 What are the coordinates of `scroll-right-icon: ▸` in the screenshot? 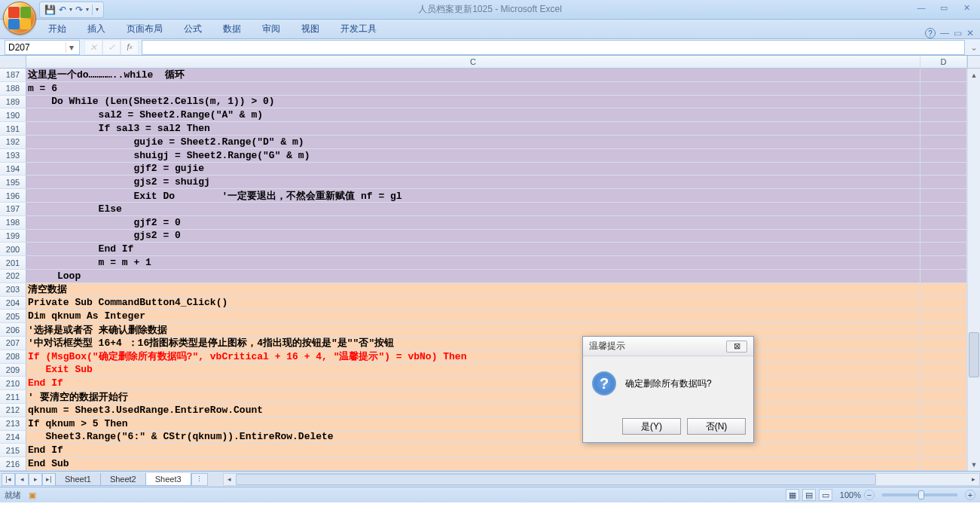 It's located at (973, 479).